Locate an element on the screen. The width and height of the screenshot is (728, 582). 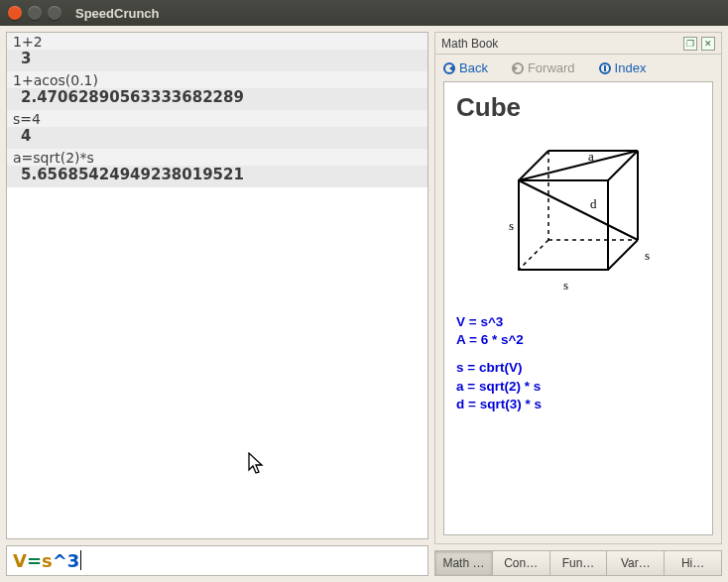
formula-line: d = sqrt(3) * s is located at coordinates (578, 405).